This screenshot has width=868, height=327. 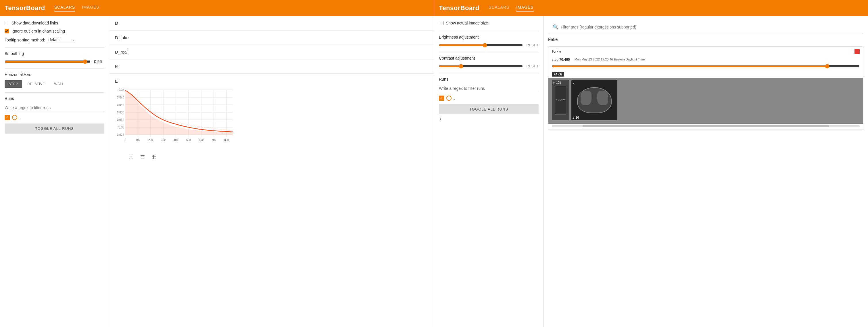 I want to click on chart-title: E, so click(x=272, y=81).